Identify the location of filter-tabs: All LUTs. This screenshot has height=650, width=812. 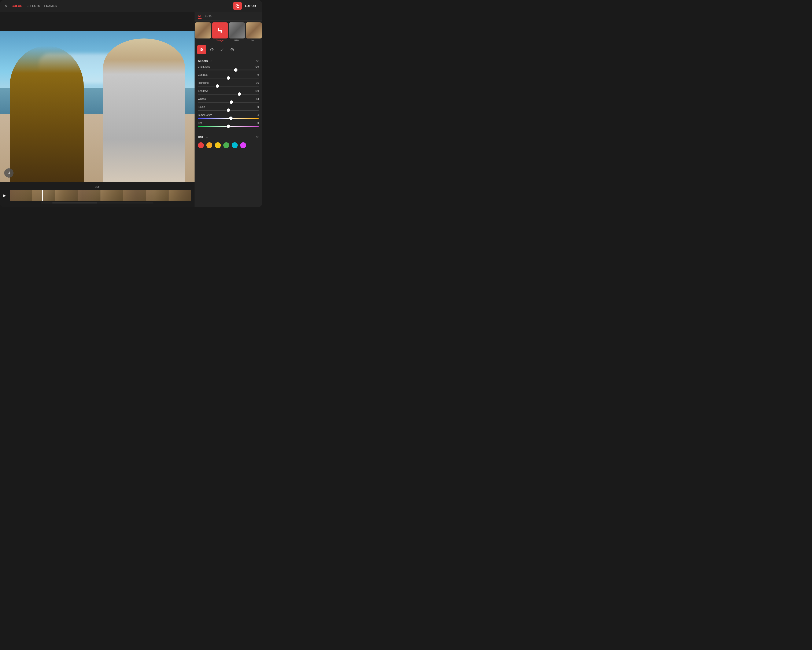
(228, 16).